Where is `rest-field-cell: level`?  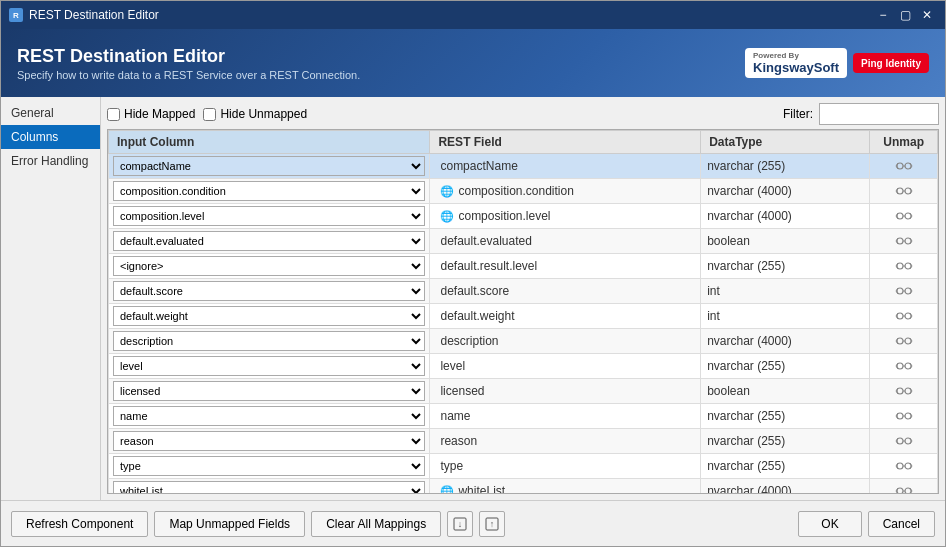 rest-field-cell: level is located at coordinates (566, 366).